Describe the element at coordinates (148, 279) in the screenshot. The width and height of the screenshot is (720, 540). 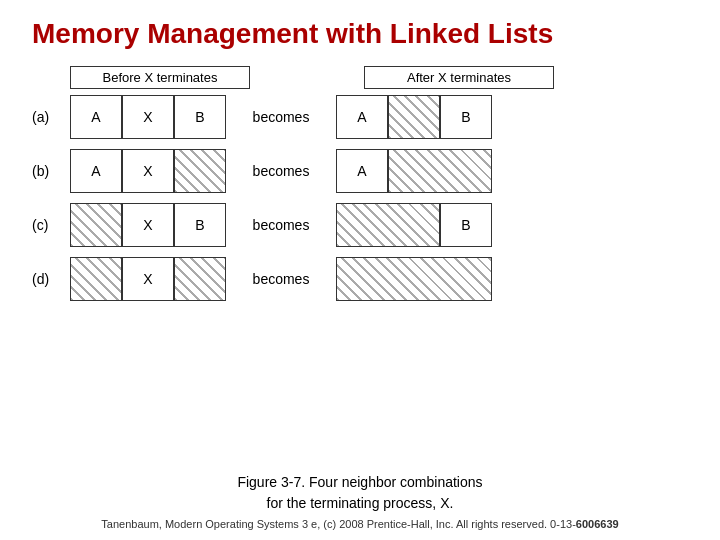
I see `block-d-x-white: X` at that location.